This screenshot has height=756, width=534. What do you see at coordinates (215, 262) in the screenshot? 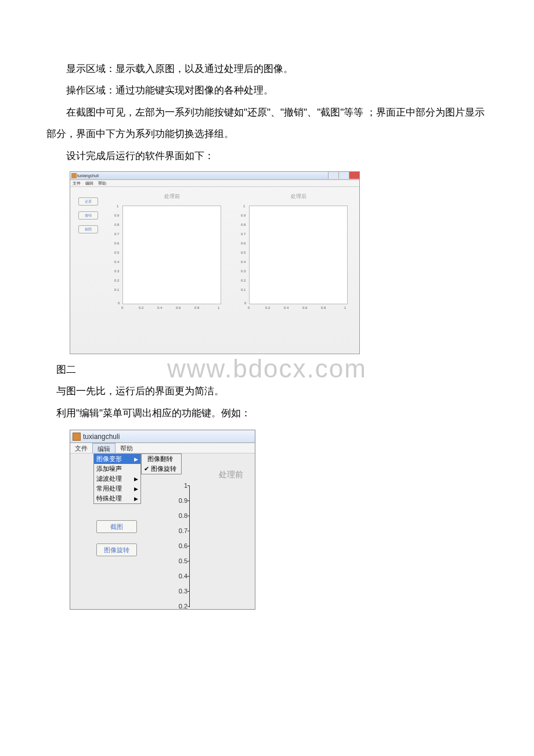
I see `screenshot-app-1: tuxiangchuli 文件 编辑 帮助 还原 撤销 截图 处理前 处理后 1…` at bounding box center [215, 262].